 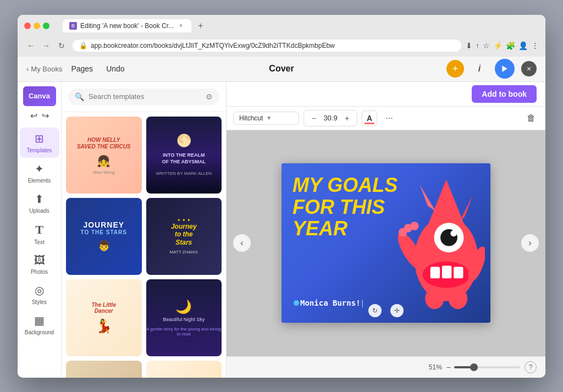 What do you see at coordinates (98, 69) in the screenshot?
I see `topbar-nav: Pages Undo` at bounding box center [98, 69].